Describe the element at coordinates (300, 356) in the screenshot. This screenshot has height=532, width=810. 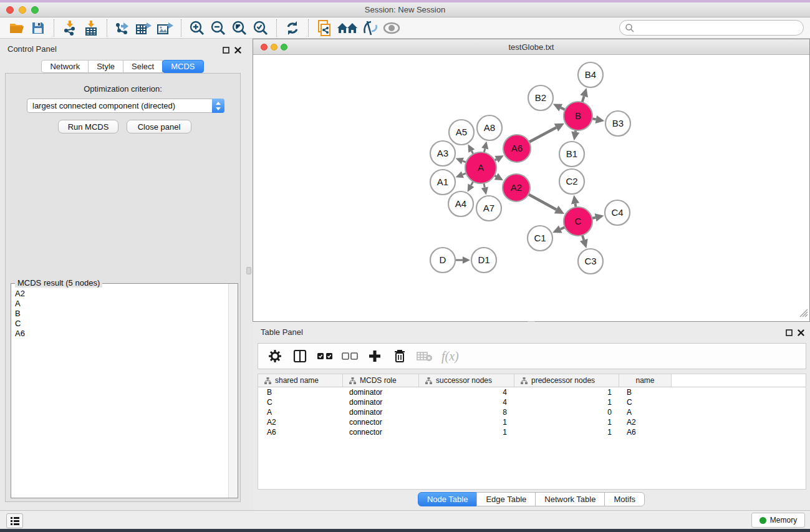
I see `column-layout-icon` at that location.